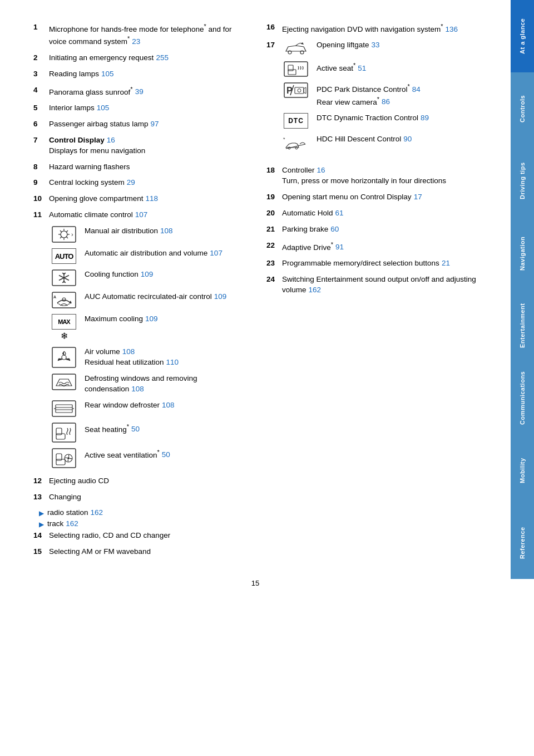 Image resolution: width=534 pixels, height=756 pixels. I want to click on seat-ventilation-icon, so click(64, 458).